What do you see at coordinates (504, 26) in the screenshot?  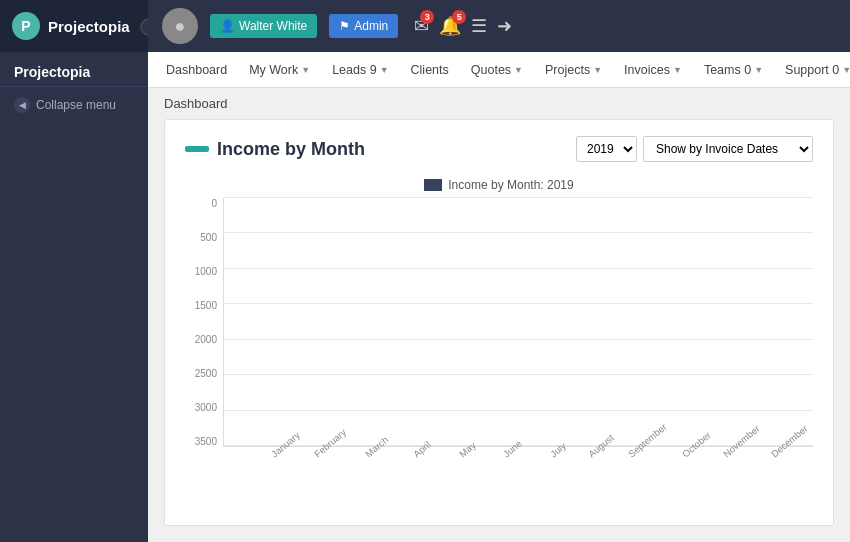 I see `logout-icon: ➜` at bounding box center [504, 26].